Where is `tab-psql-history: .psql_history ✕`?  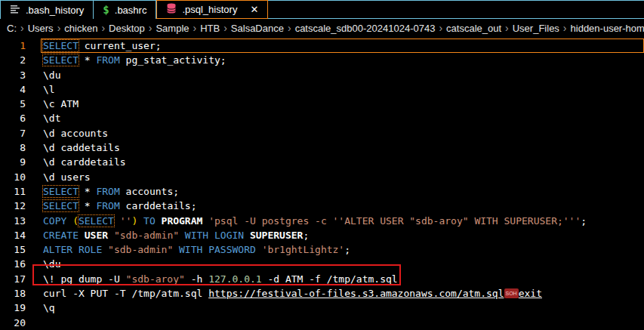 tab-psql-history: .psql_history ✕ is located at coordinates (212, 9).